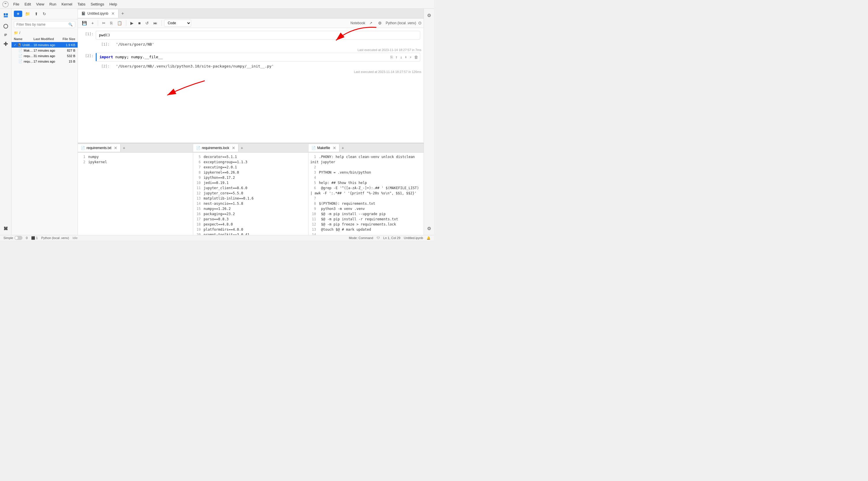 The image size is (868, 481). Describe the element at coordinates (217, 4) in the screenshot. I see `menu-bar: File Edit View Run Kernel Tabs Settings …` at that location.